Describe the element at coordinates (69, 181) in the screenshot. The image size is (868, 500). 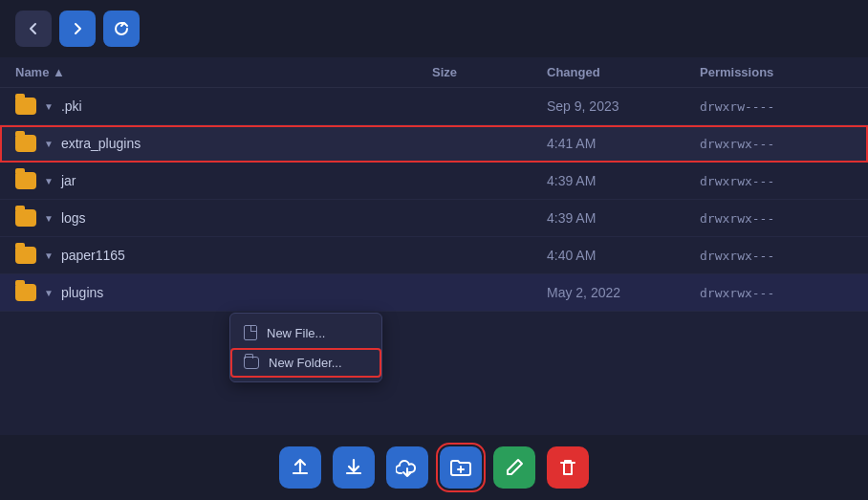
I see `file-name-label: jar` at that location.